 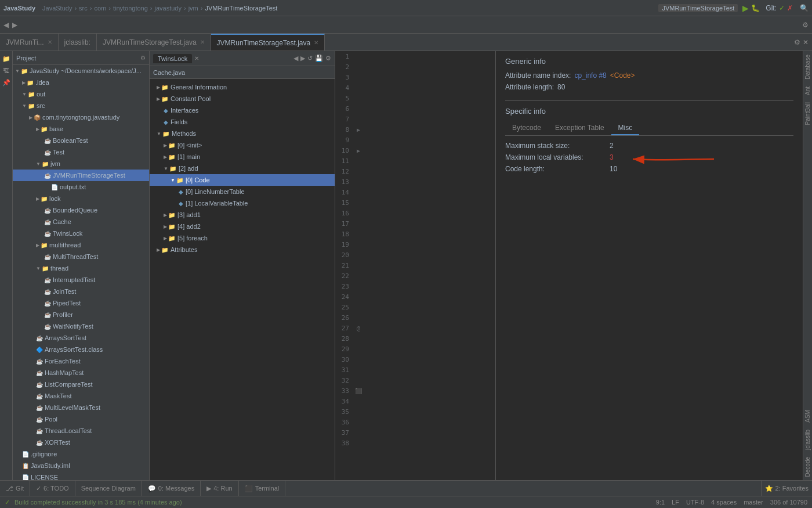 I want to click on tree-item-base: ▶ 📁 base, so click(x=81, y=129).